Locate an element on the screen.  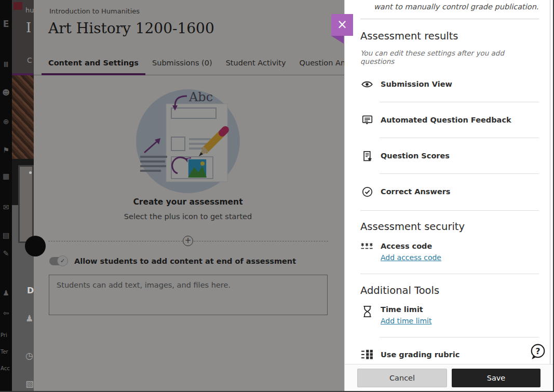
underlying-avatar is located at coordinates (35, 246).